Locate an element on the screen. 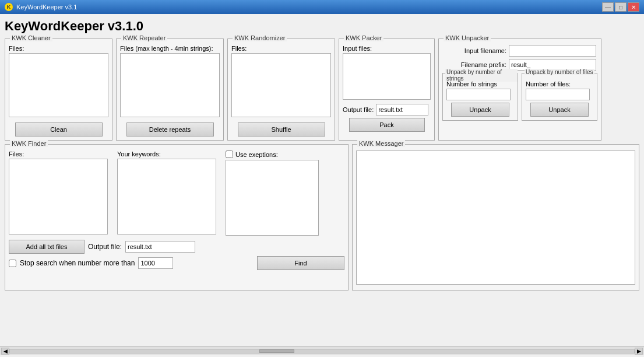 Image resolution: width=644 pixels, height=357 pixels. repeater-files-textarea is located at coordinates (170, 85).